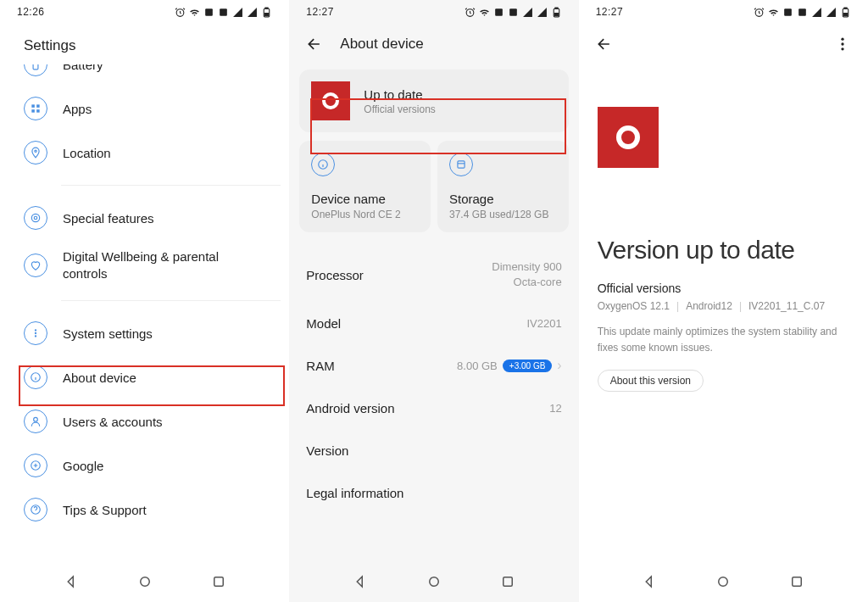  What do you see at coordinates (83, 466) in the screenshot?
I see `setting-label: Google` at bounding box center [83, 466].